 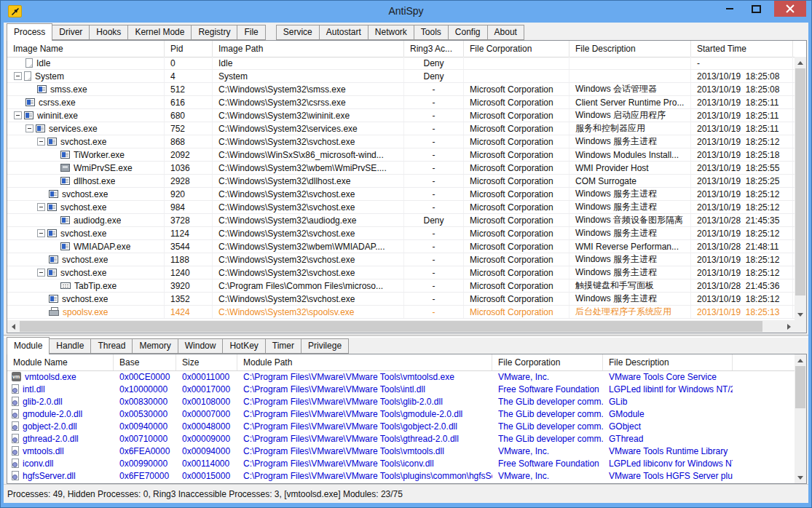 I want to click on process-row: dllhost.exe2928C:\Windows\System32\dllho…, so click(x=401, y=181).